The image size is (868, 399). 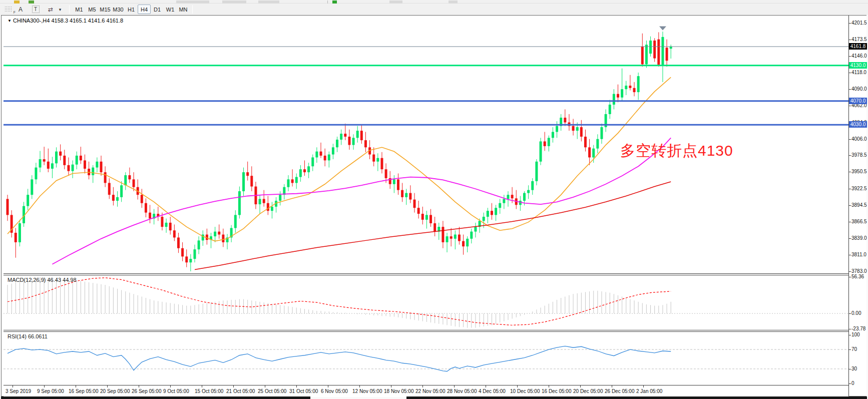 I want to click on crosshair-grid-icon: F, so click(x=9, y=9).